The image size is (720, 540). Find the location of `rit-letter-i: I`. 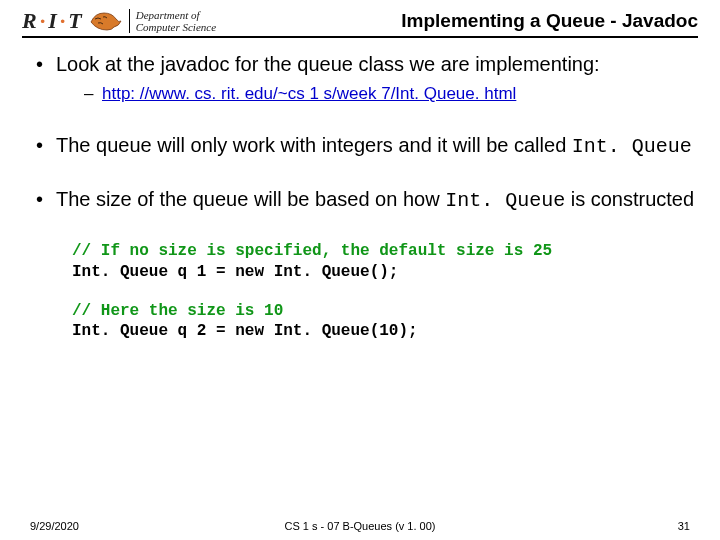

rit-letter-i: I is located at coordinates (53, 21).